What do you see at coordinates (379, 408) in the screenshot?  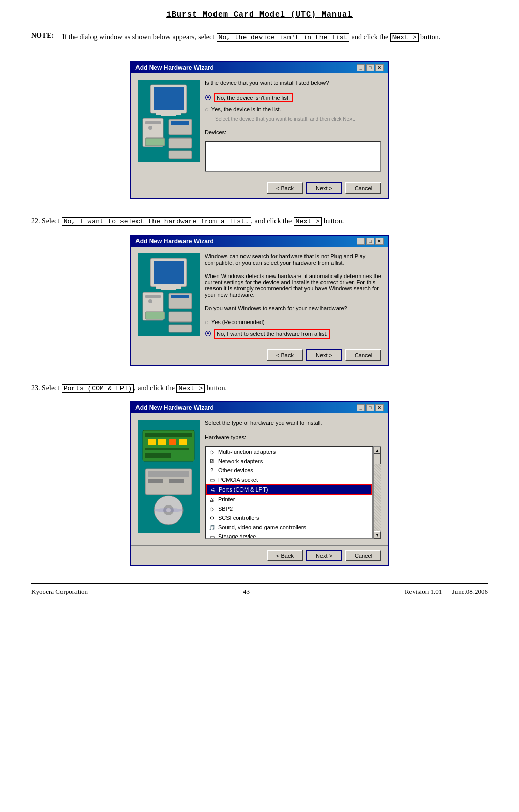 I see `wizard3-close-btn: ✕` at bounding box center [379, 408].